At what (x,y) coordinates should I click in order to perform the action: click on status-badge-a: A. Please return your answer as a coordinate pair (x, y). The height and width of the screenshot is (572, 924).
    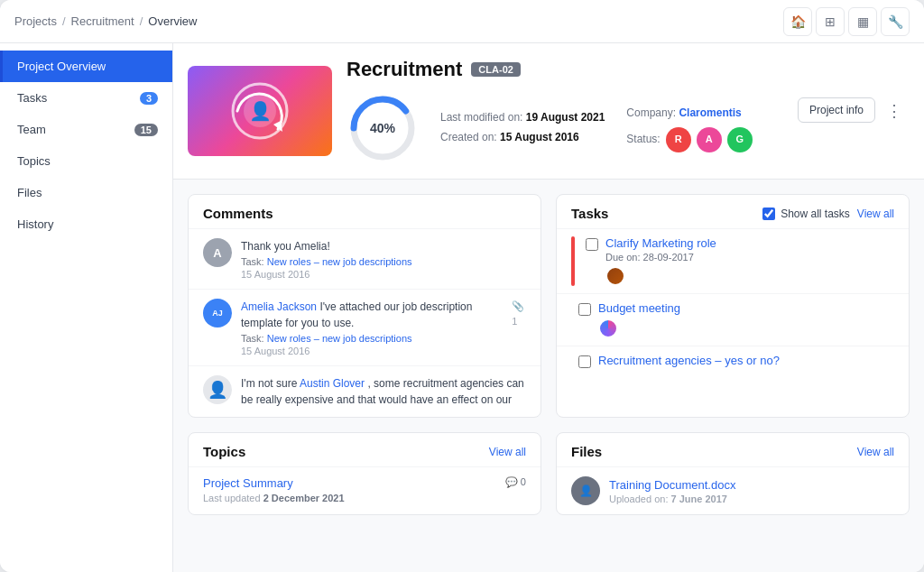
    Looking at the image, I should click on (709, 140).